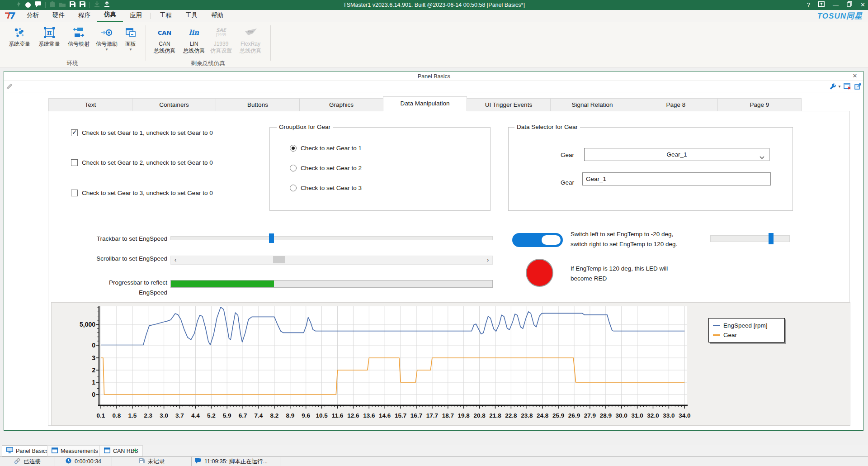 The width and height of the screenshot is (868, 466). Describe the element at coordinates (271, 238) in the screenshot. I see `trackbar-thumb` at that location.